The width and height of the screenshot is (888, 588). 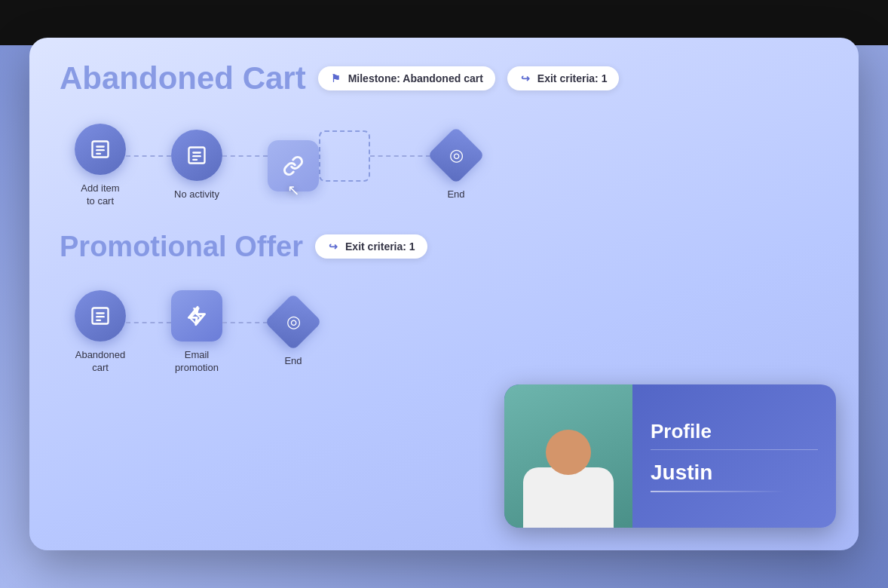 What do you see at coordinates (568, 456) in the screenshot?
I see `profile-photo` at bounding box center [568, 456].